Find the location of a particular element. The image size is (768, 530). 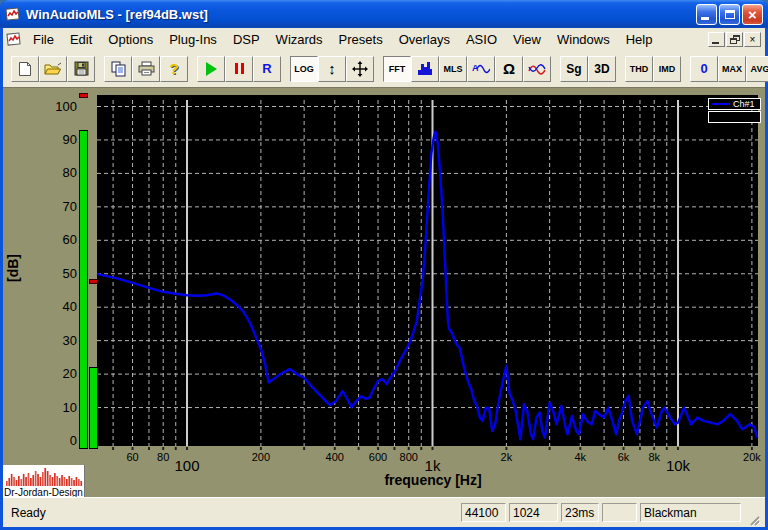

x-tick-label: 400 is located at coordinates (335, 457).